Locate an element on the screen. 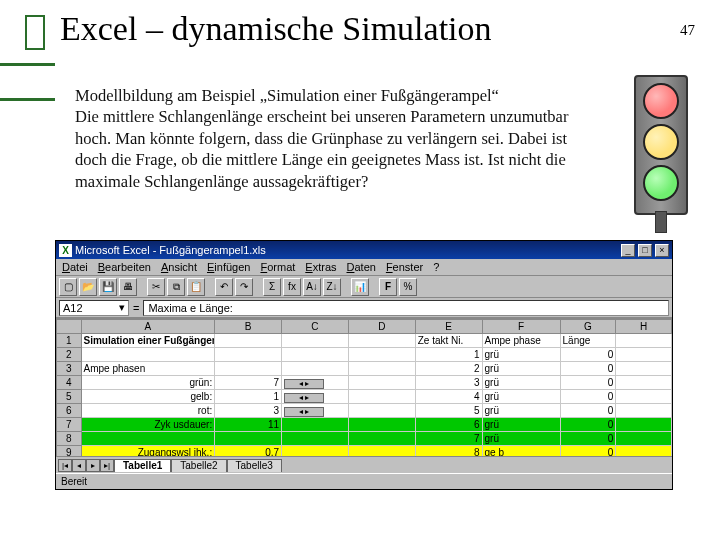 The width and height of the screenshot is (720, 540). cell: Simulation einer Fußgängerampel is located at coordinates (148, 341).